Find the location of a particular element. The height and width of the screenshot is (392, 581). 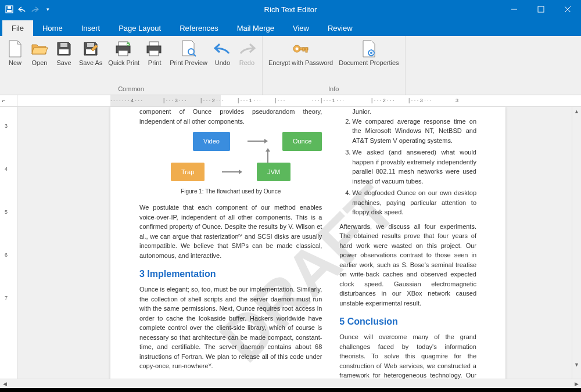

fc-jvm: JVM is located at coordinates (274, 172).